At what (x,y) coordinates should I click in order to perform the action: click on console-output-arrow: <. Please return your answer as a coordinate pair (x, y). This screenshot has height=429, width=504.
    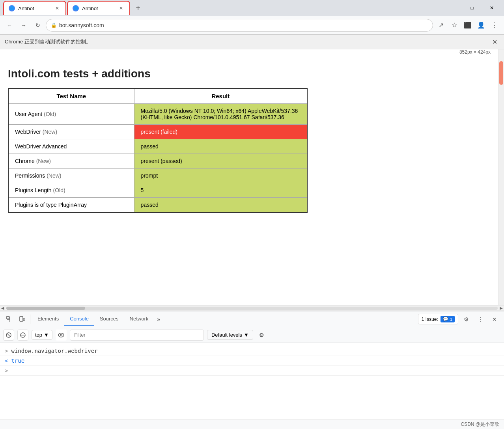
    Looking at the image, I should click on (6, 361).